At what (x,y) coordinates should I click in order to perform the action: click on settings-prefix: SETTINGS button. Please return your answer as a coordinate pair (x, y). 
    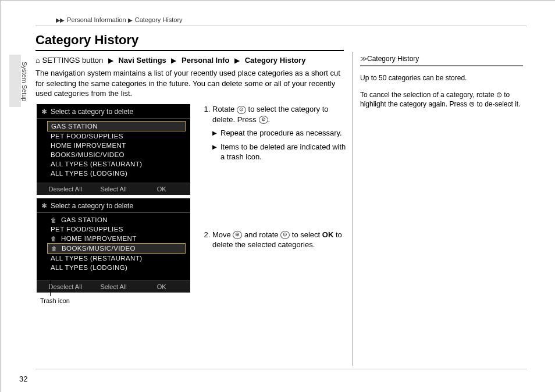
    Looking at the image, I should click on (72, 60).